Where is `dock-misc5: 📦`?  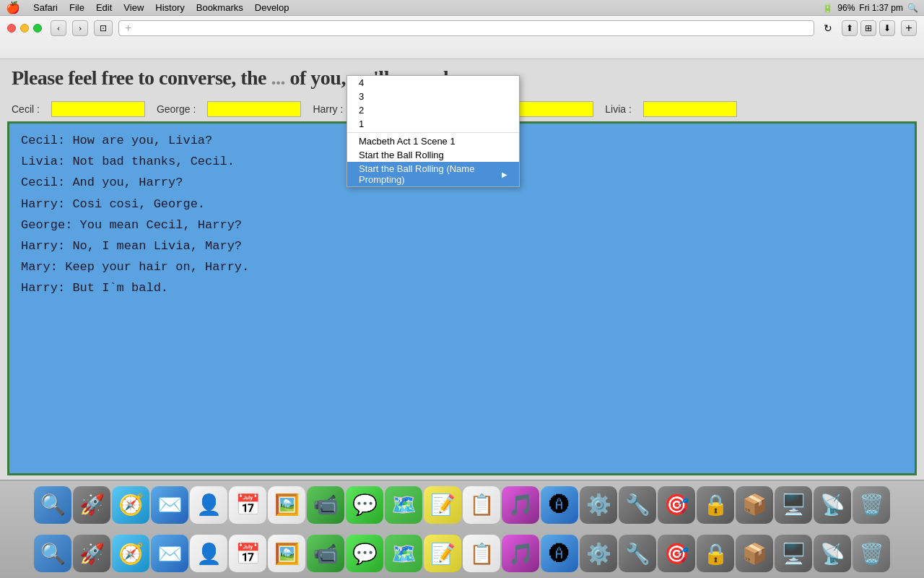
dock-misc5: 📦 is located at coordinates (754, 505).